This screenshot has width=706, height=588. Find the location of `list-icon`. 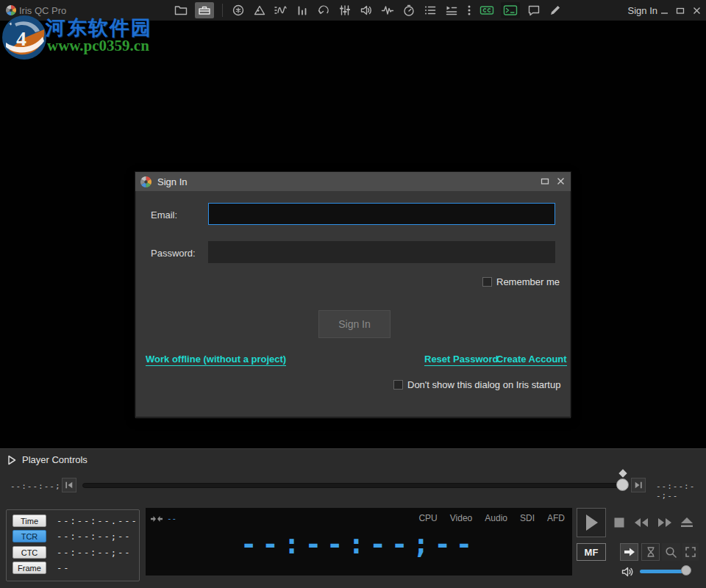

list-icon is located at coordinates (430, 10).